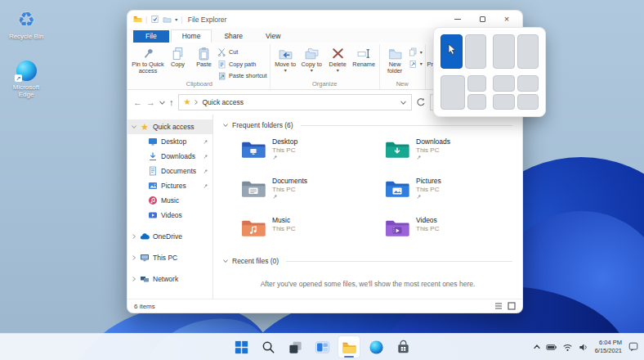  I want to click on desktop-icon-recycle-bin: ♻ Recycle Bin, so click(26, 25).